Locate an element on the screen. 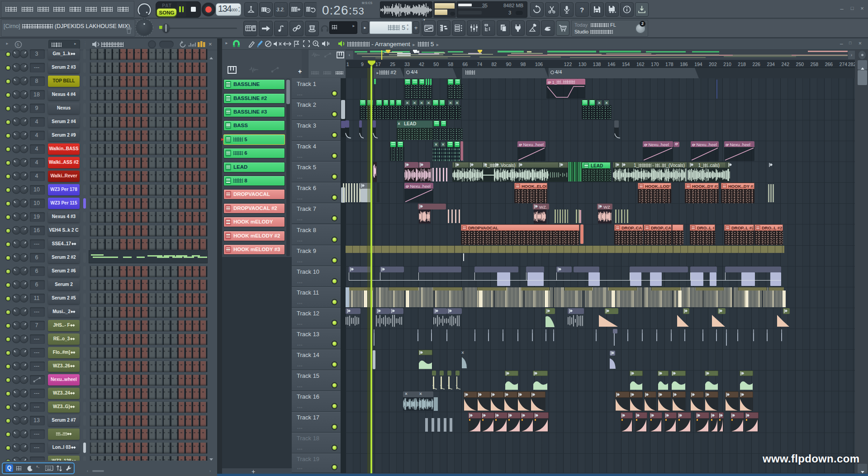  svg-text: 5 is located at coordinates (18, 45).